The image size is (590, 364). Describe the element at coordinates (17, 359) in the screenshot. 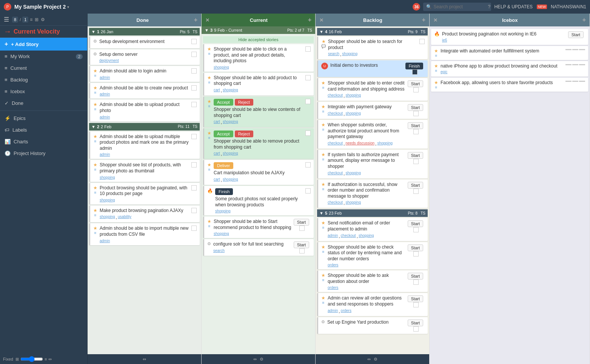

I see `view-grid-icon: ⊞` at that location.